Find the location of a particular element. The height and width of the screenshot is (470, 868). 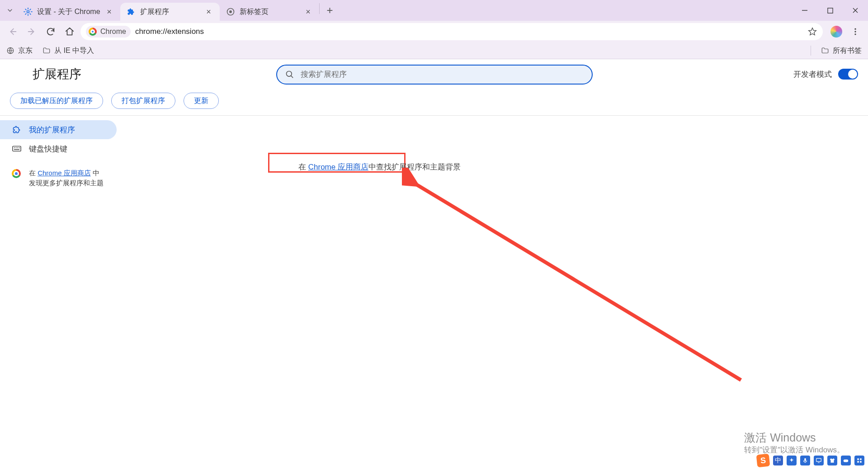

tray-display-icon is located at coordinates (819, 461).